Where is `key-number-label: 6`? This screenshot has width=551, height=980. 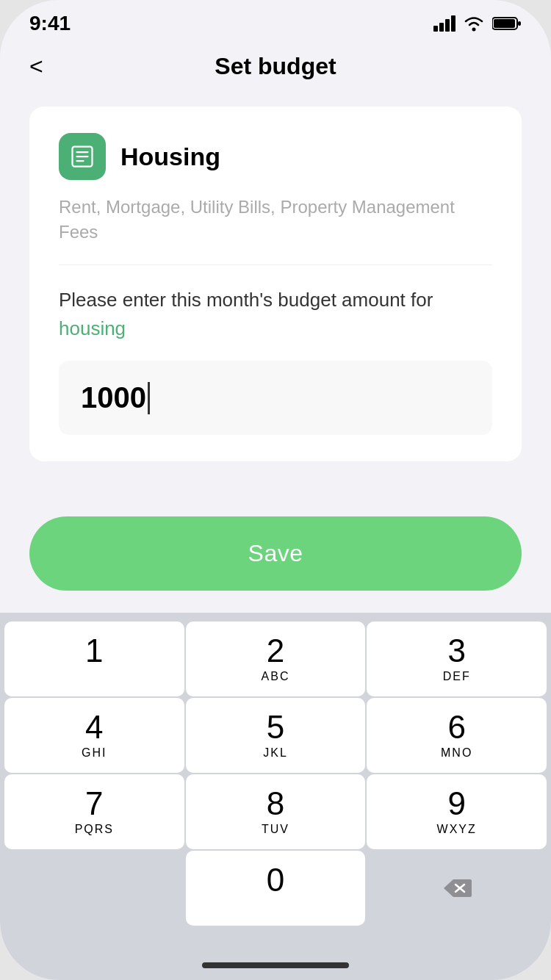 key-number-label: 6 is located at coordinates (456, 727).